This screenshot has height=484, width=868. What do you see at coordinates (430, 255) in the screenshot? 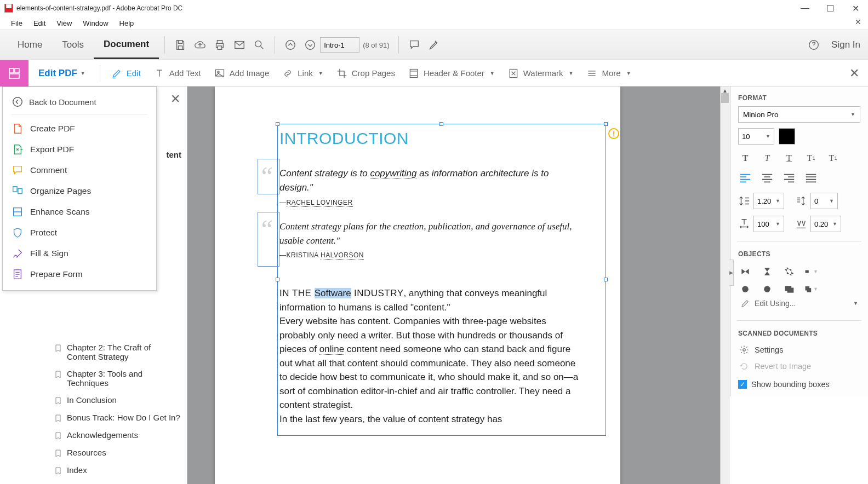
I see `quote-author: —KRISTINA HALVORSON` at bounding box center [430, 255].